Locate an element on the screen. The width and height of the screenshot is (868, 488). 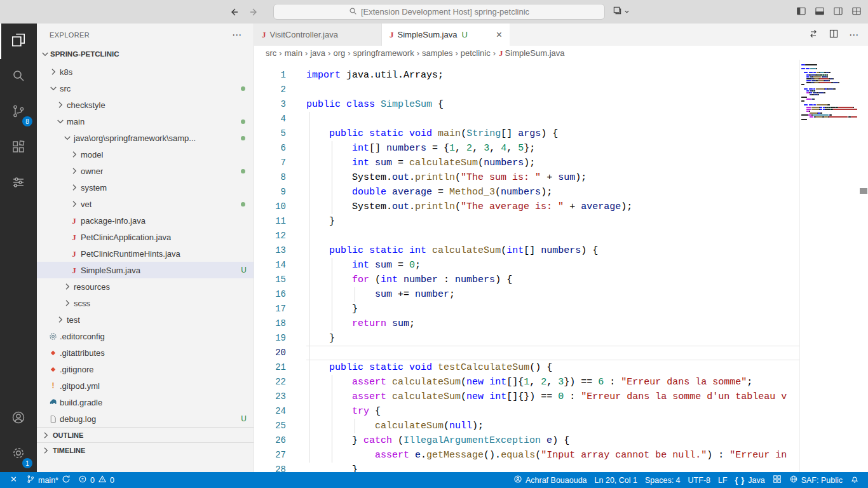
code-line-22: 22 assert calculateSum(new int[]{1, 2, 3… is located at coordinates (527, 383).